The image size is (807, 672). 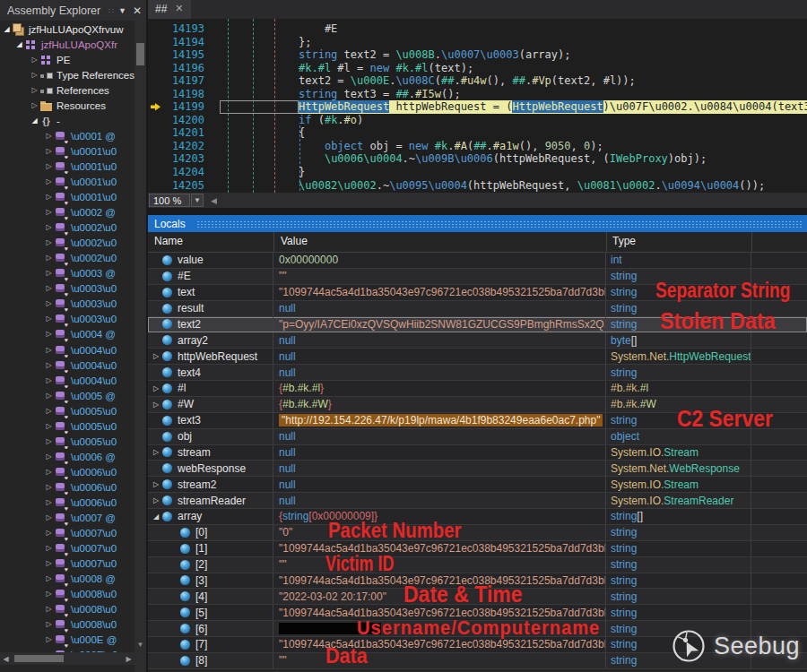 I want to click on tree-item: ▷Type References, so click(x=67, y=75).